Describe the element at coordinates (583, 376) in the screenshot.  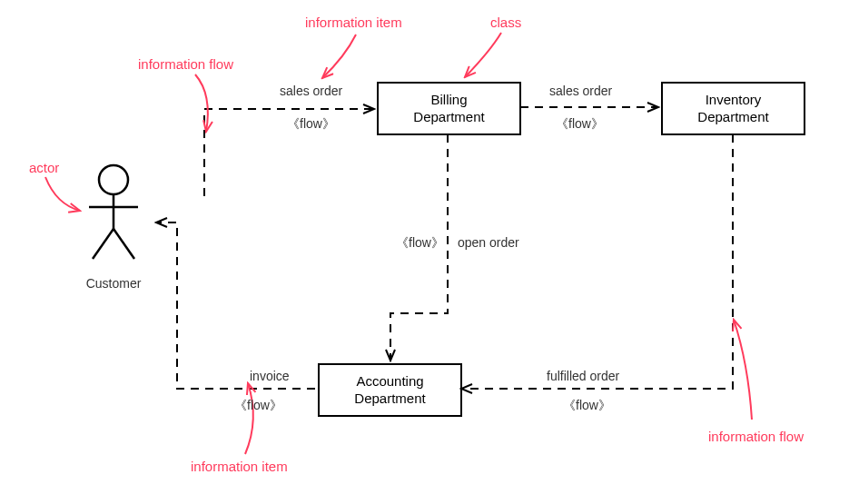
I see `flow4-item: fulfilled order` at that location.